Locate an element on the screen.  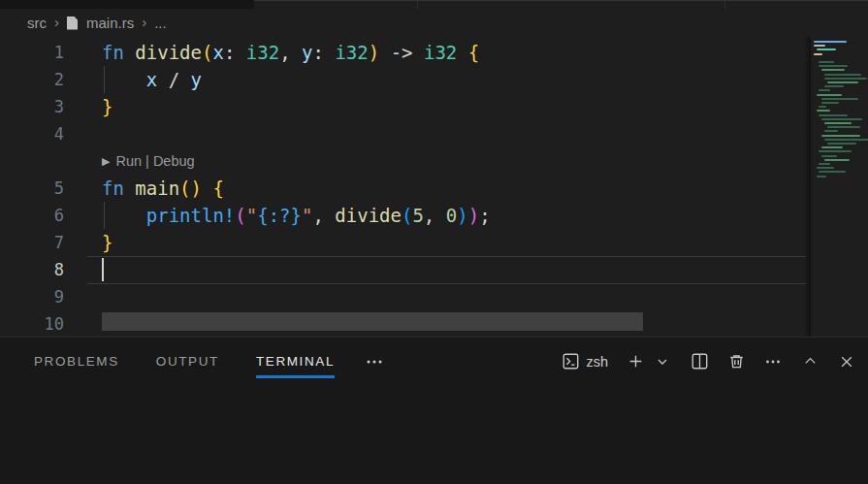
shell-label: zsh is located at coordinates (597, 362).